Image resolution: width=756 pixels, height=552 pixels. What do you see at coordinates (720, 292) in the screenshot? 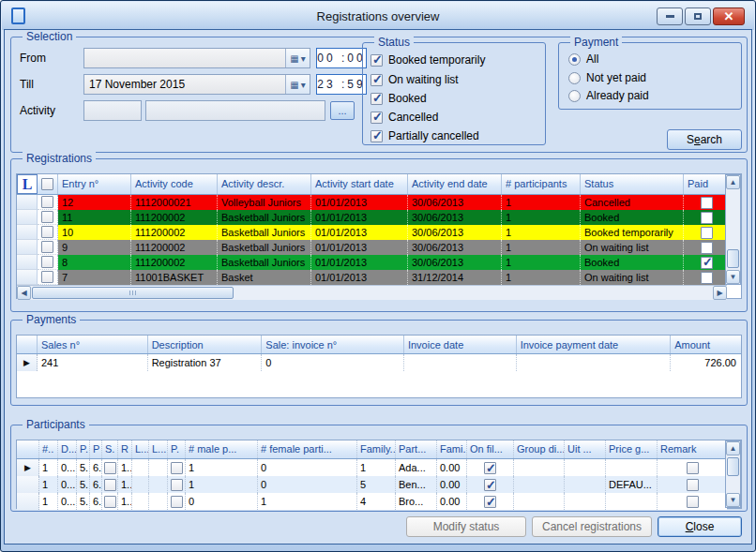
I see `scroll-right-icon: ▶` at bounding box center [720, 292].